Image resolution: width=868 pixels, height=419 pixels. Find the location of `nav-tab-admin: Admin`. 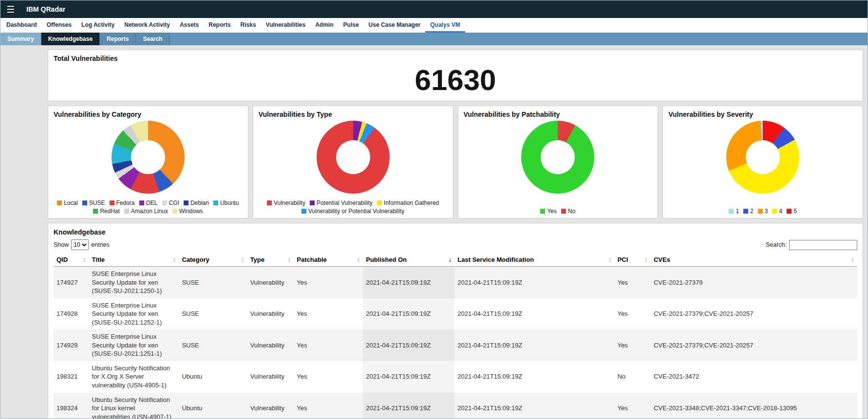

nav-tab-admin: Admin is located at coordinates (324, 25).